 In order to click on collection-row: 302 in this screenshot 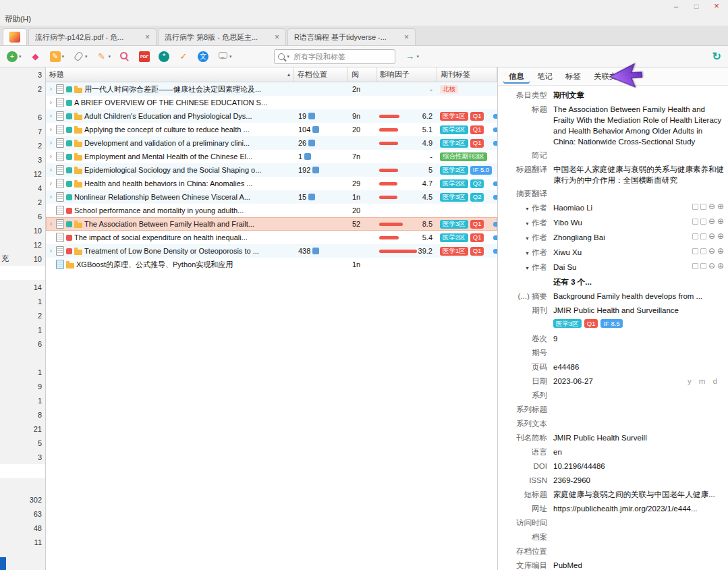, I will do `click(23, 499)`.